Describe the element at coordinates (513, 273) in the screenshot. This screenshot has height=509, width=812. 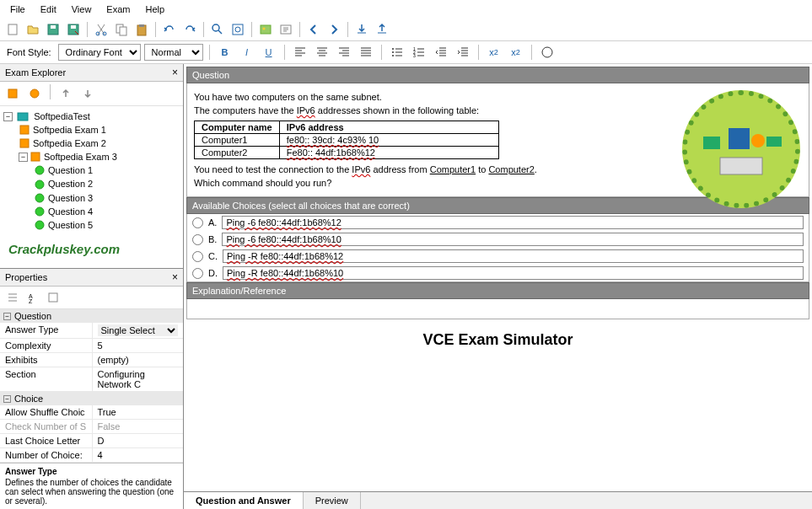
I see `choice-text-input: Ping -R fe80::44df:1b68%10` at that location.